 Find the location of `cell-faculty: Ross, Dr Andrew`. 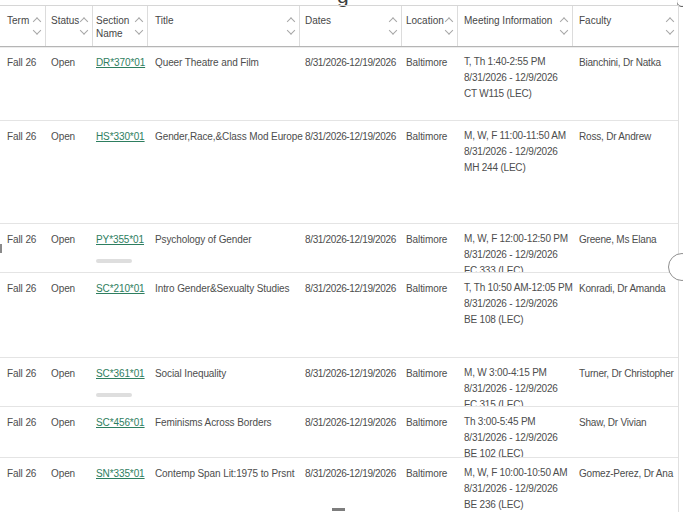

cell-faculty: Ross, Dr Andrew is located at coordinates (626, 172).